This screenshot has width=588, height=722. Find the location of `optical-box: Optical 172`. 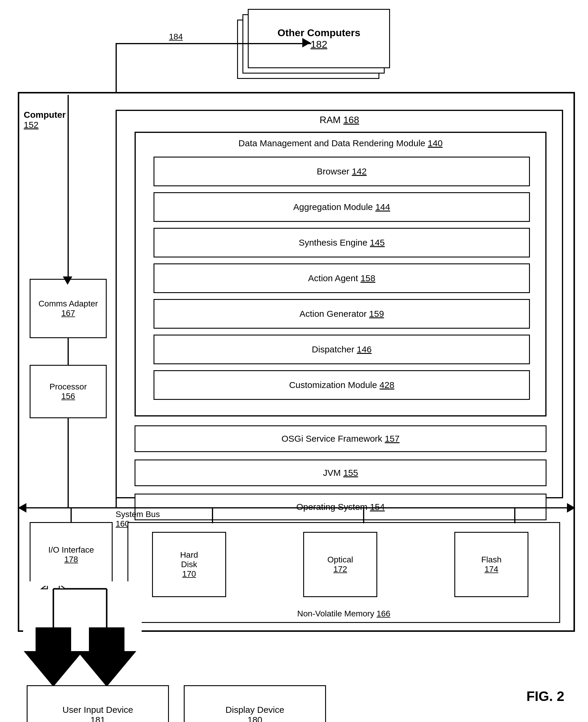

optical-box: Optical 172 is located at coordinates (340, 565).